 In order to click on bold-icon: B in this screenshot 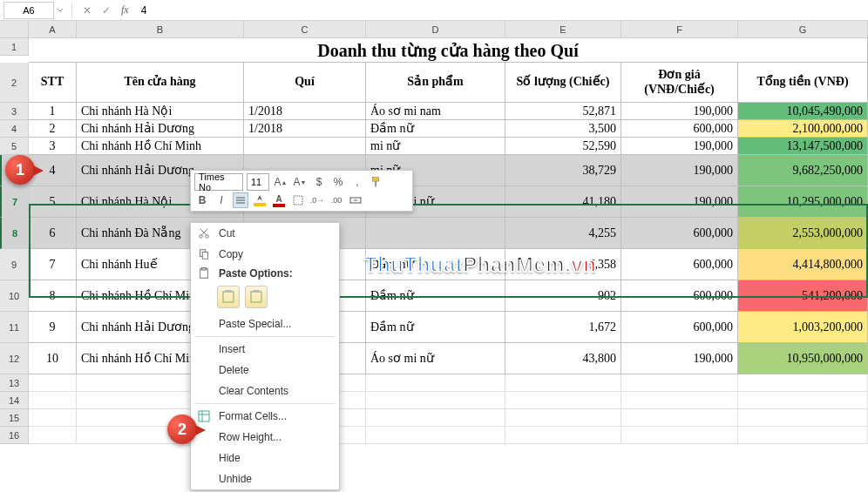, I will do `click(202, 200)`.